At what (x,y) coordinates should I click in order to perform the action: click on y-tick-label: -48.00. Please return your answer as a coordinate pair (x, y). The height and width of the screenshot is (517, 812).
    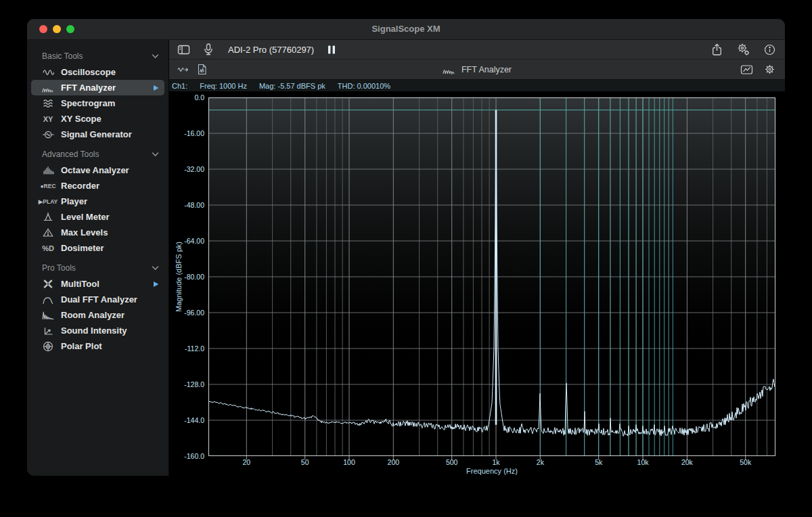
    Looking at the image, I should click on (187, 205).